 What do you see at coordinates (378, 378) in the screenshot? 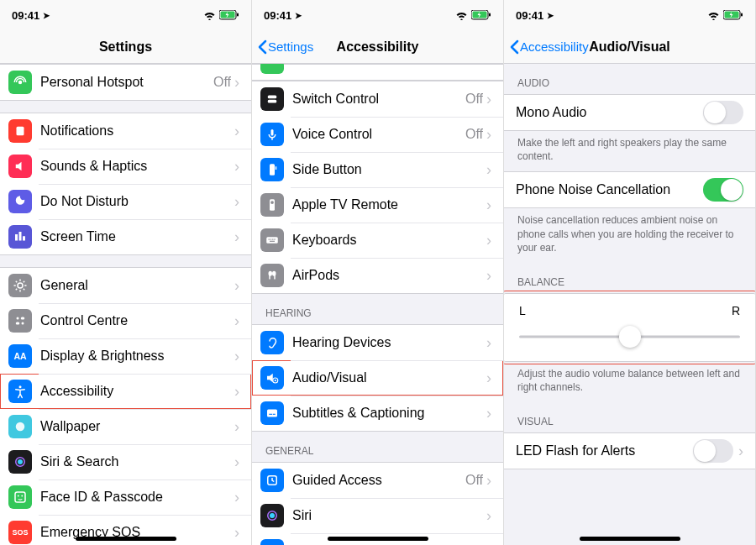
I see `settings-row: Audio/Visual›` at bounding box center [378, 378].